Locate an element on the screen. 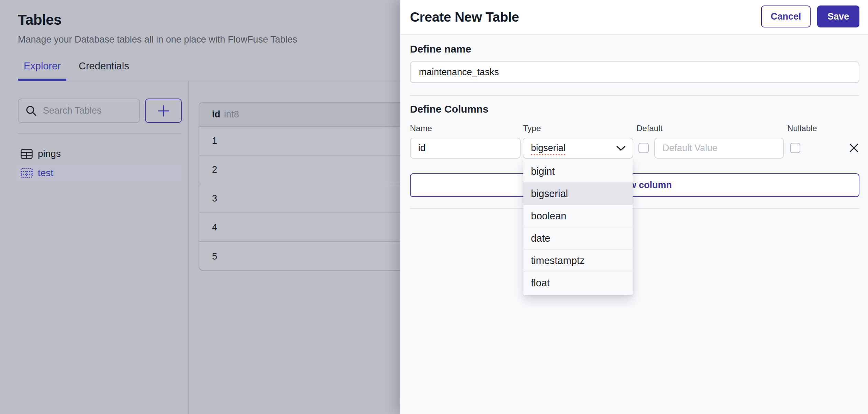  dropdown-option-timestamptz: timestamptz is located at coordinates (578, 261).